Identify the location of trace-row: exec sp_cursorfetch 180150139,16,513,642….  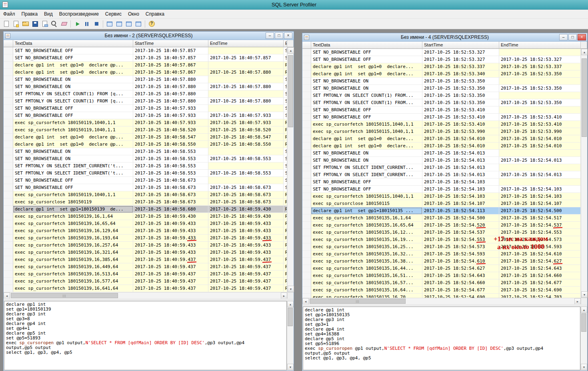
(146, 274).